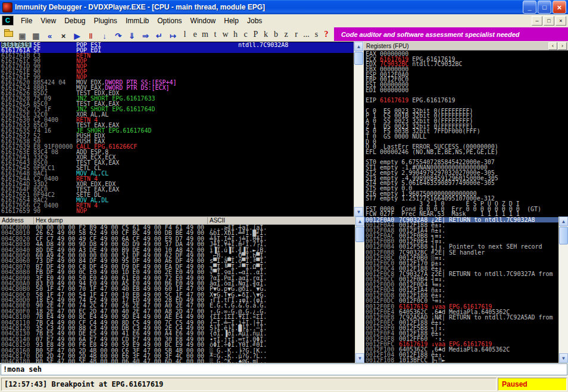 The image size is (568, 392). I want to click on disasm-row: 6161761BC3RETN, so click(177, 56).